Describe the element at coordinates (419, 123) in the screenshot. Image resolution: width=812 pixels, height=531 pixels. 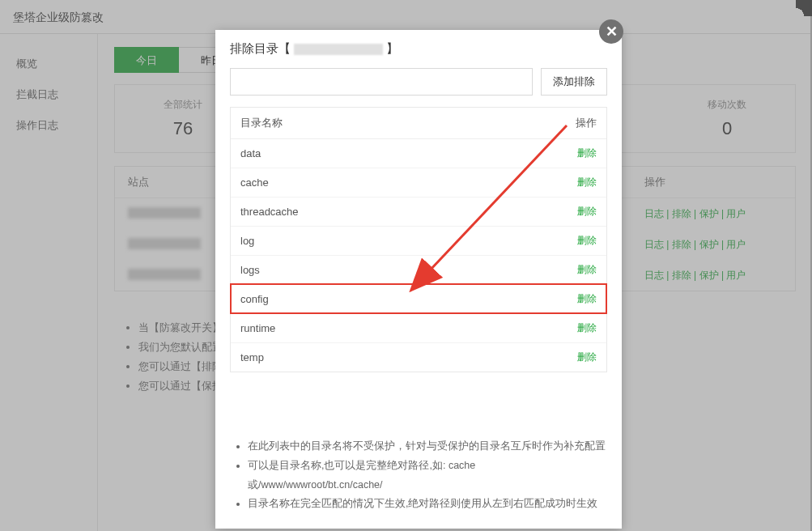
I see `exclude-table-head: 目录名称 操作` at that location.